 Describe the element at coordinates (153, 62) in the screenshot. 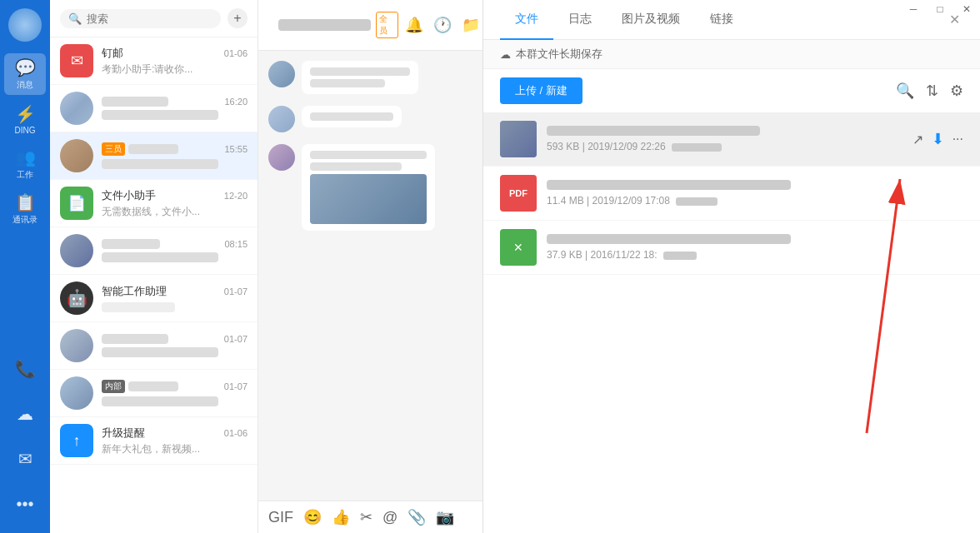

I see `list-item: ✉ 钉邮 01-06 考勤小助手:请收你...` at that location.